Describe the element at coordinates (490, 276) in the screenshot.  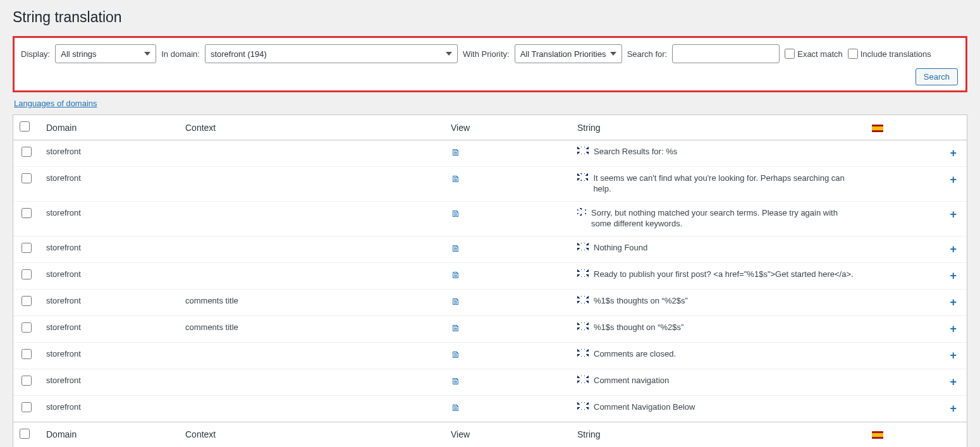
I see `table-row: storefront🗎Ready to publish your first p…` at that location.